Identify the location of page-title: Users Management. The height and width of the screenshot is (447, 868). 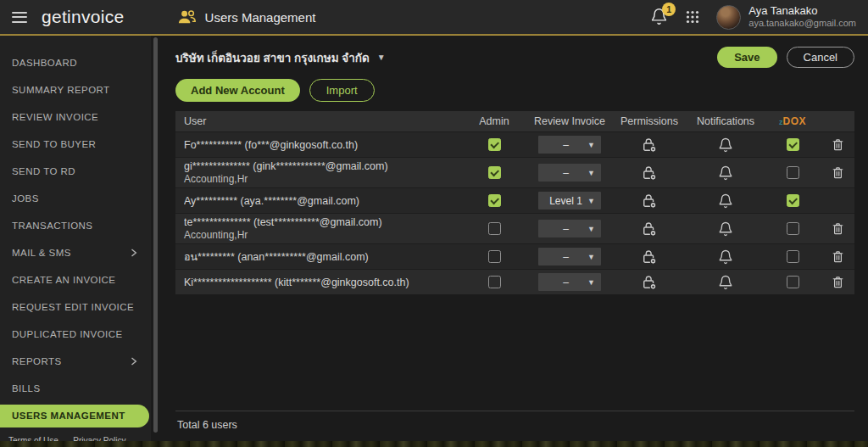
(261, 17).